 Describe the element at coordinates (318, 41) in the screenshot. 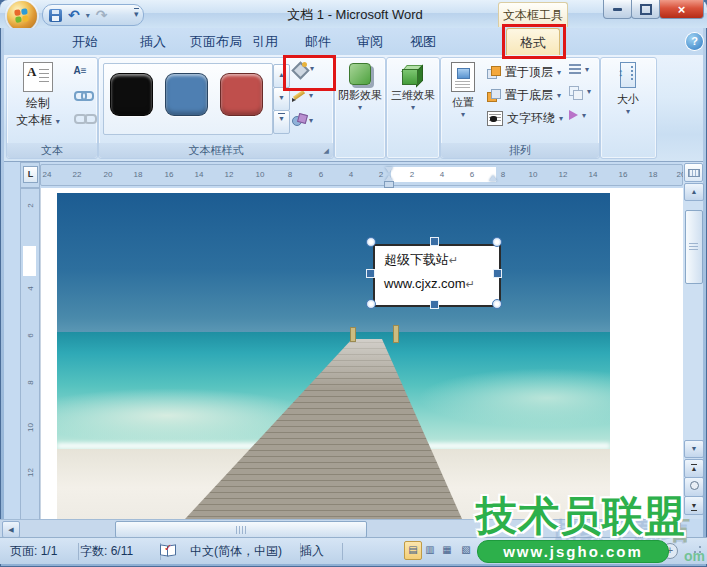

I see `tab-mailings: 邮件` at that location.